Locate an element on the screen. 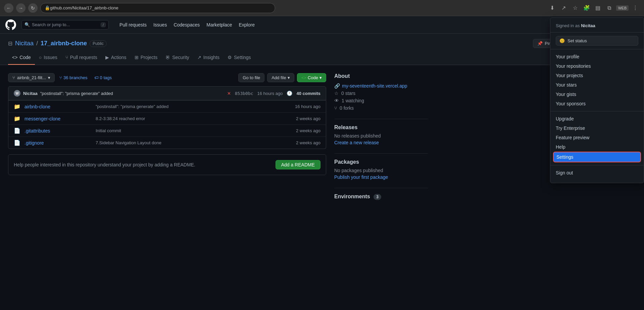 The height and width of the screenshot is (310, 644). about-section: About 🔗 my-seventeenth-site.vercel.app ☆… is located at coordinates (381, 92).